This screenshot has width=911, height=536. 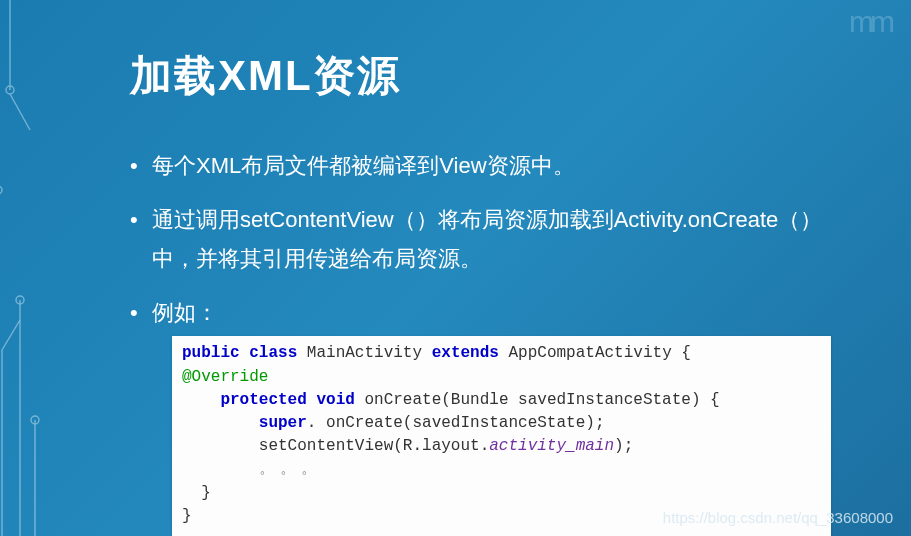 I want to click on slide-title: 加载XML资源, so click(x=480, y=76).